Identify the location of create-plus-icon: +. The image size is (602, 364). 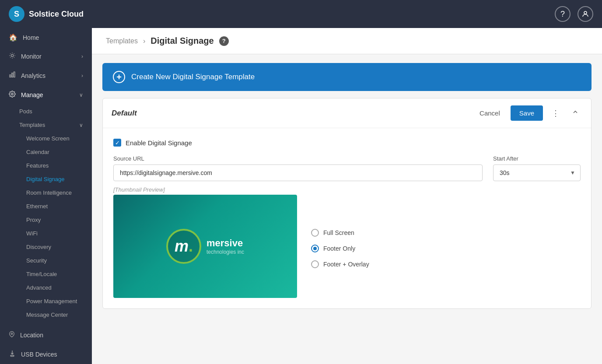
(119, 77).